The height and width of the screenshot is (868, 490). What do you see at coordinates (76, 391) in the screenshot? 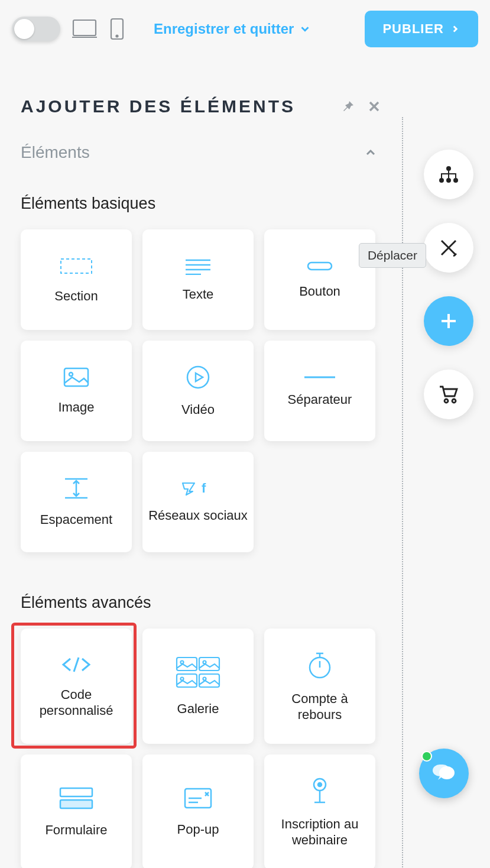
I see `element-tile-image: Image` at bounding box center [76, 391].